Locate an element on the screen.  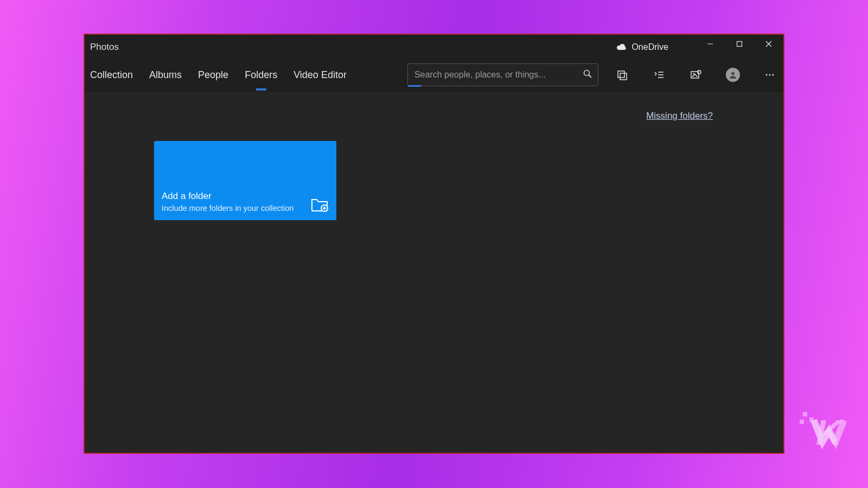
account-button is located at coordinates (733, 75).